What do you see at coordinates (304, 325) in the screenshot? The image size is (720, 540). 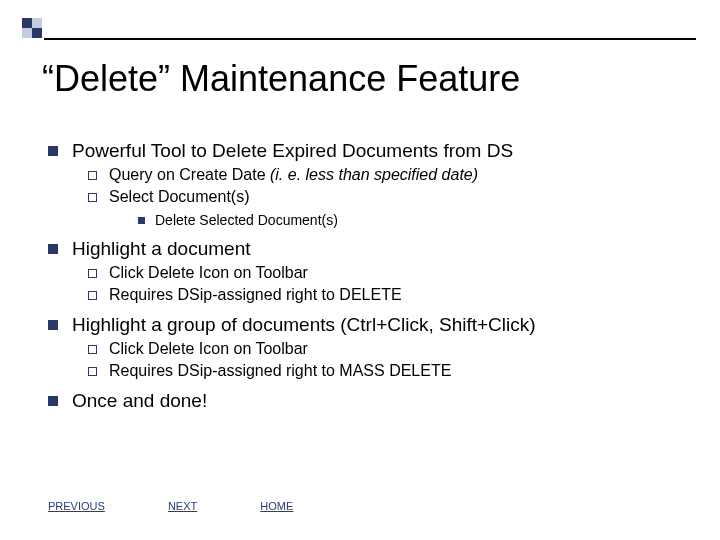 I see `bullet-text: Highlight a group of documents (Ctrl+Cli…` at bounding box center [304, 325].